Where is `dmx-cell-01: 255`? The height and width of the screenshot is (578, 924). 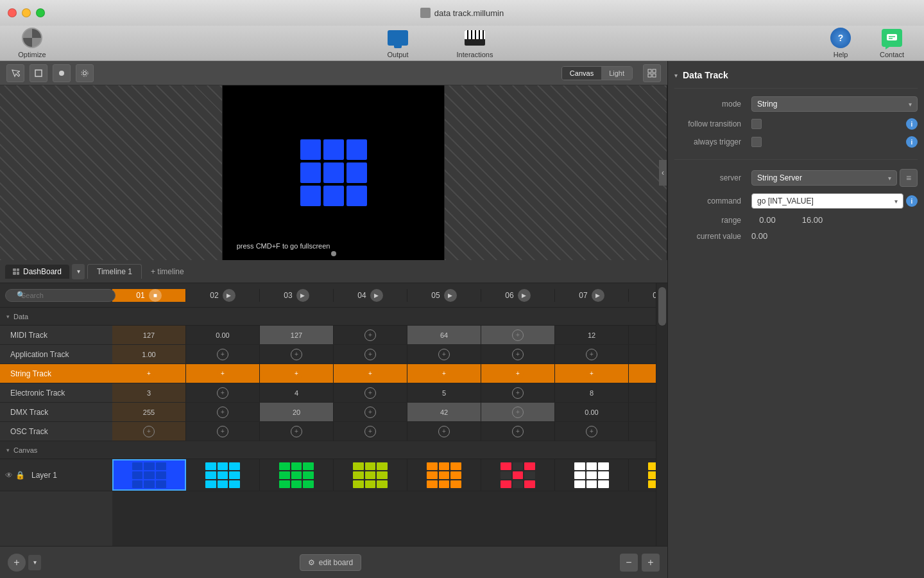 dmx-cell-01: 255 is located at coordinates (149, 412).